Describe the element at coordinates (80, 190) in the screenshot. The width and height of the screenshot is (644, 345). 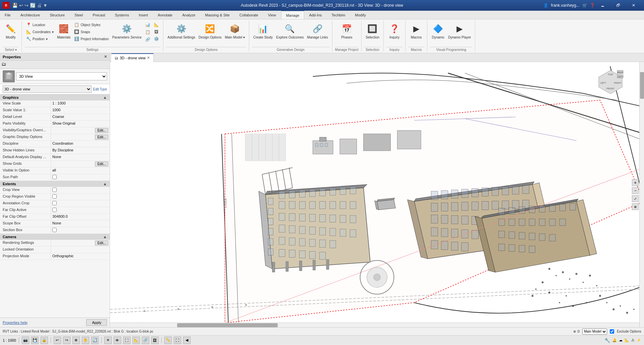
I see `prop-crop-view-value` at that location.